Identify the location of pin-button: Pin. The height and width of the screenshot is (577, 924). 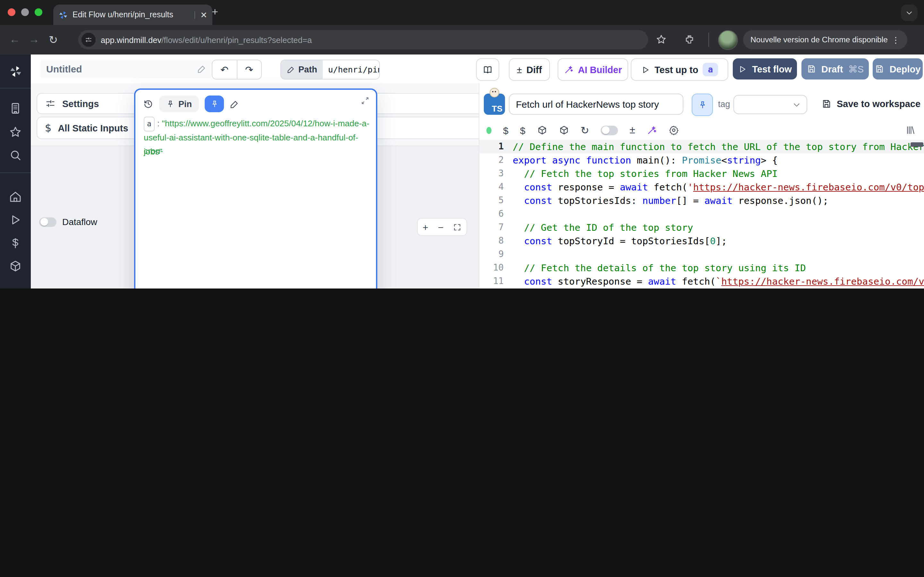
(179, 104).